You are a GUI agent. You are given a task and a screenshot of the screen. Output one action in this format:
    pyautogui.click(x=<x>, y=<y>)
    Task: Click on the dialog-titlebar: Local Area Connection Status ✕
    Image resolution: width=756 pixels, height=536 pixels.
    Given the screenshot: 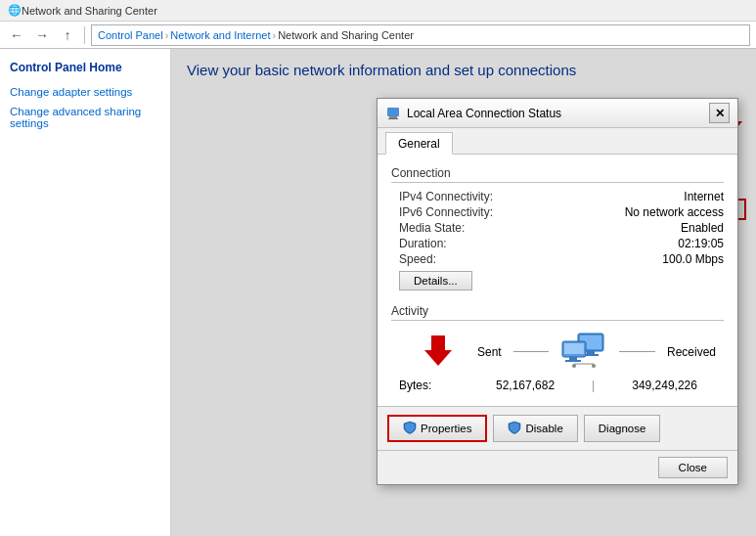 What is the action you would take?
    pyautogui.click(x=557, y=113)
    